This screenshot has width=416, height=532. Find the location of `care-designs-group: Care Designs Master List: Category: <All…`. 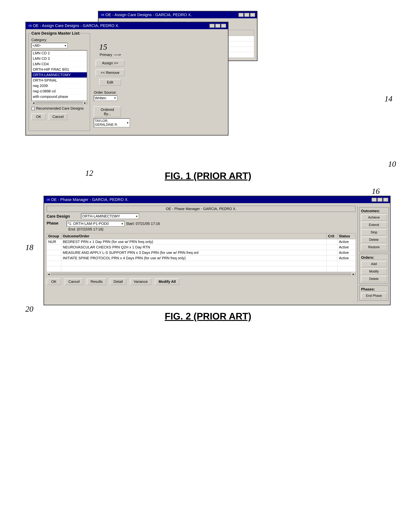

care-designs-group: Care Designs Master List: Category: <All… is located at coordinates (59, 82).